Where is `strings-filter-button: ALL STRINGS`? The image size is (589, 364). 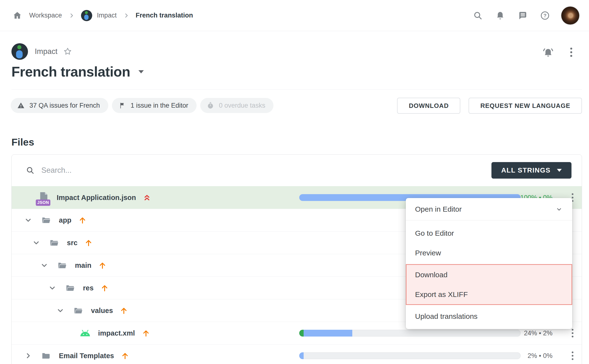 strings-filter-button: ALL STRINGS is located at coordinates (531, 170).